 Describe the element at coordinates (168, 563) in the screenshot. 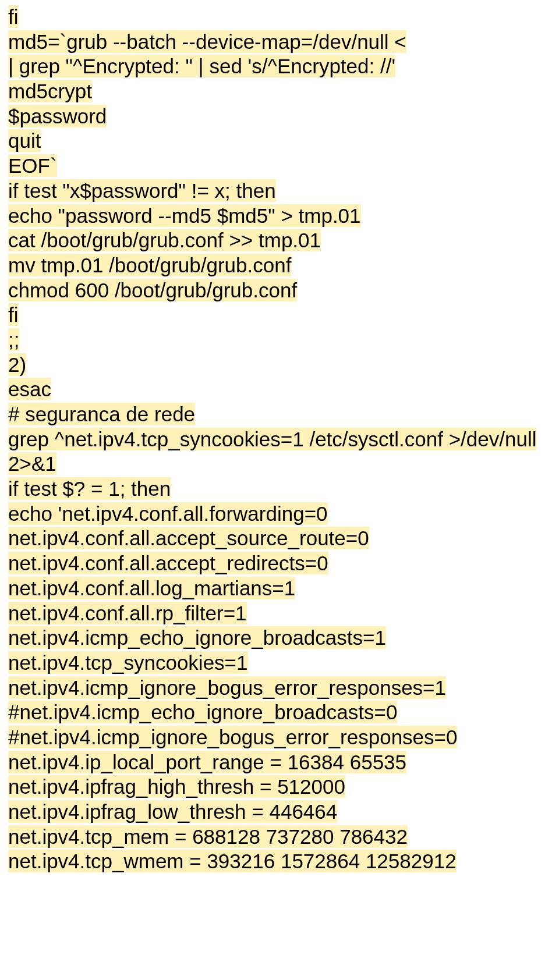

I see `code-text: net.ipv4.conf.all.accept_redirects=0` at that location.